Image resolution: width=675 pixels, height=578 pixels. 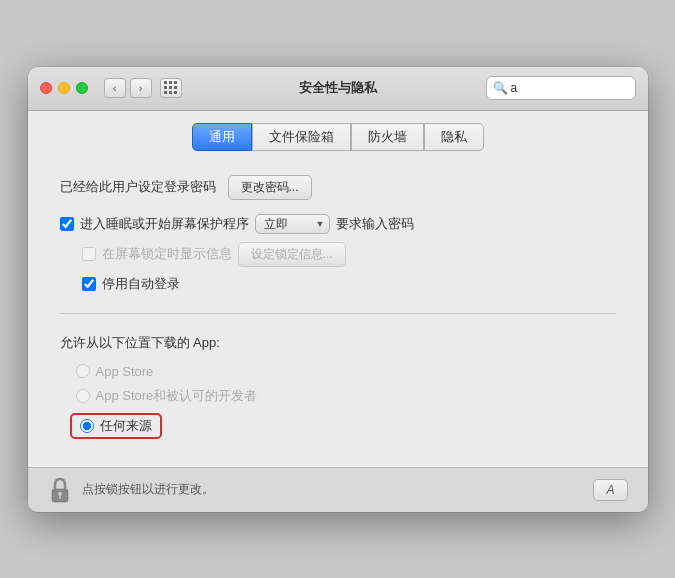 What do you see at coordinates (346, 372) in the screenshot?
I see `radio-app-store-row: App Store` at bounding box center [346, 372].